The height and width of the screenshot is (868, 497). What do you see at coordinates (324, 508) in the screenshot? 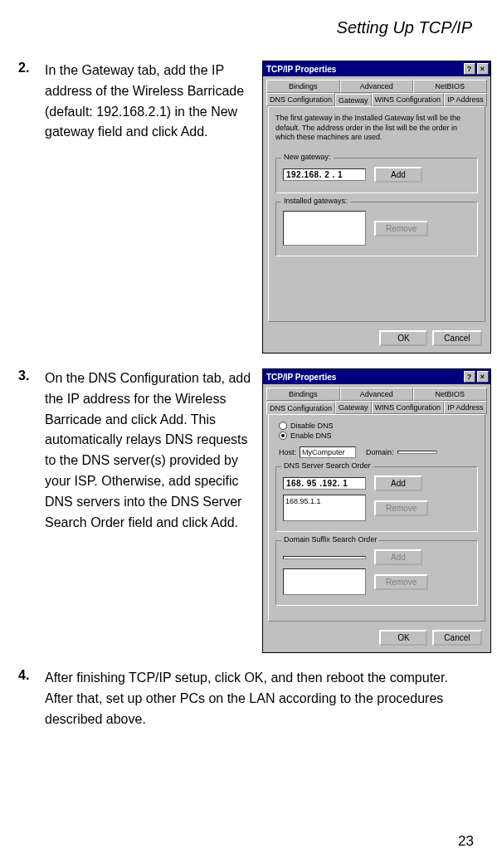
I see `dns-server-list: 168.95.1.1` at bounding box center [324, 508].